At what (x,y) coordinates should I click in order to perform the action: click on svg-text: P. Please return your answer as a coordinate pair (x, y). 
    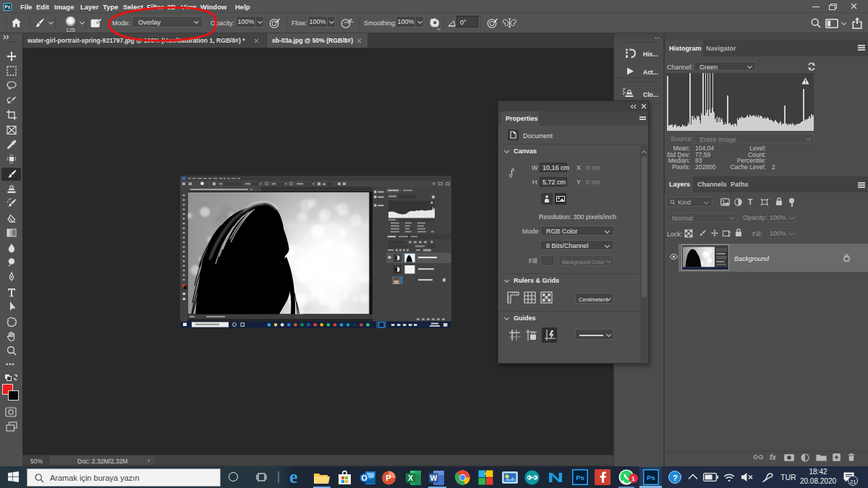
    Looking at the image, I should click on (388, 478).